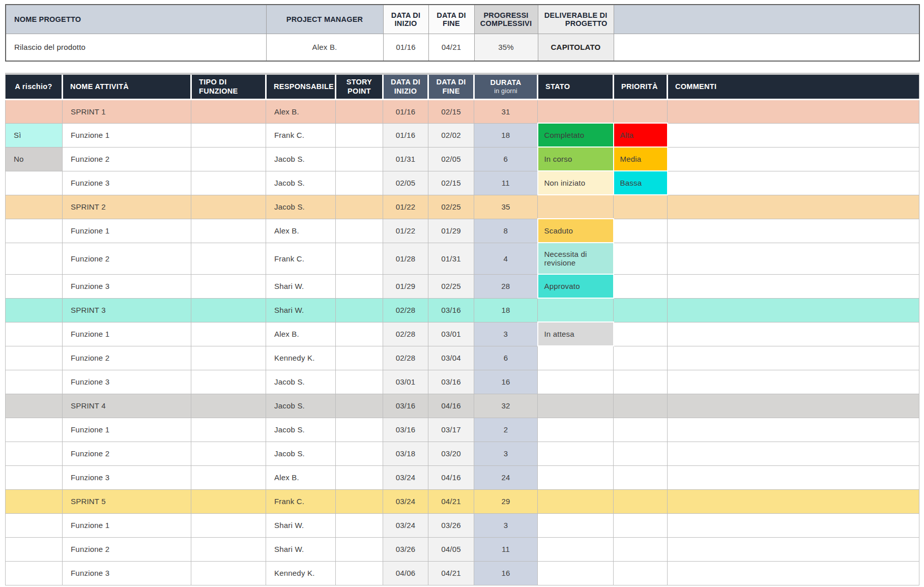 The height and width of the screenshot is (587, 924). What do you see at coordinates (406, 454) in the screenshot?
I see `start-date-cell: 03/18` at bounding box center [406, 454].